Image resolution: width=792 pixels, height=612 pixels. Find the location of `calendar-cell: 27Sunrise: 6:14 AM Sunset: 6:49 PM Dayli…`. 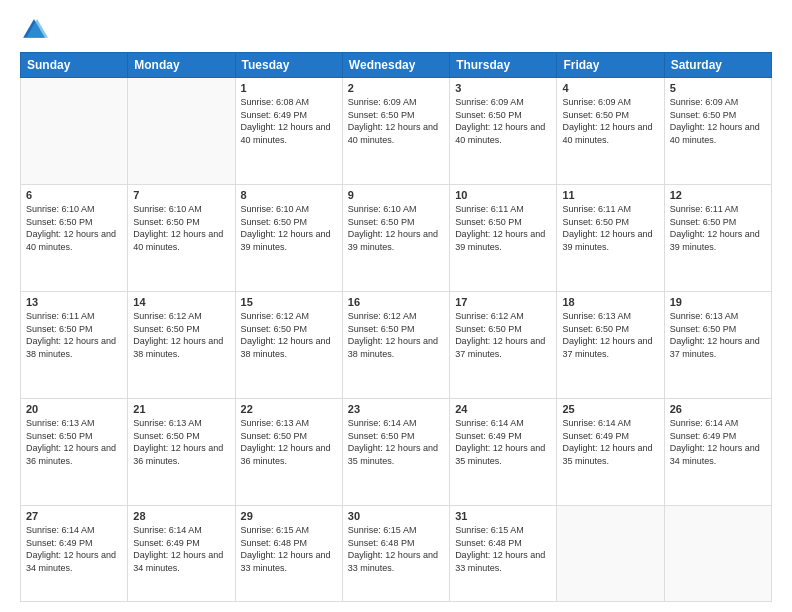

calendar-cell: 27Sunrise: 6:14 AM Sunset: 6:49 PM Dayli… is located at coordinates (74, 554).